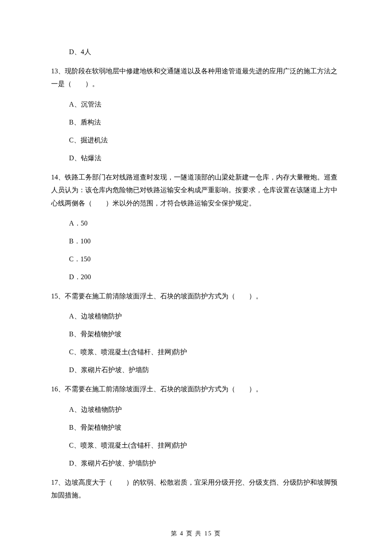 Image resolution: width=392 pixels, height=555 pixels. What do you see at coordinates (196, 190) in the screenshot?
I see `q14-stem: 14、铁路工务部门在对线路巡查时发现，一隧道顶部的山梁处新建一仓库，内存大量鞭炮…` at bounding box center [196, 190].